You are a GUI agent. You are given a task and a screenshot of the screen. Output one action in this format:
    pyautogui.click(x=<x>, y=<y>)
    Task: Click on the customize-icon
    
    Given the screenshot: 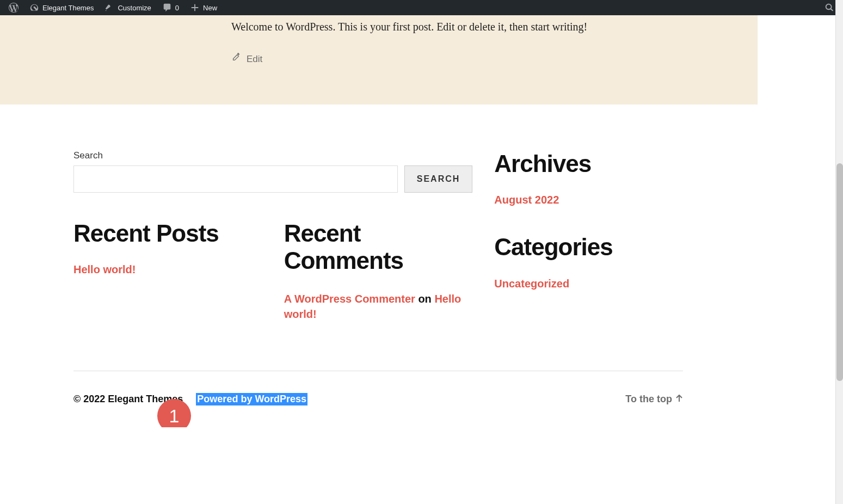 What is the action you would take?
    pyautogui.click(x=109, y=8)
    